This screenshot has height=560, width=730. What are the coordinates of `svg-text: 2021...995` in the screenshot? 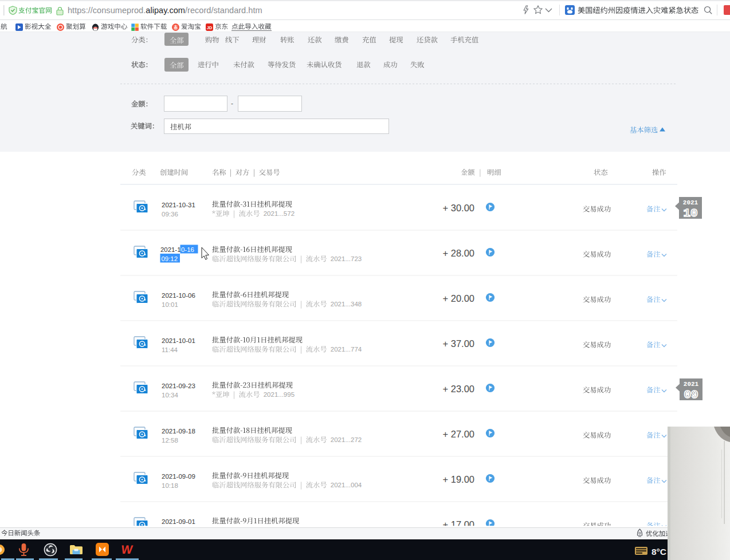 It's located at (279, 395).